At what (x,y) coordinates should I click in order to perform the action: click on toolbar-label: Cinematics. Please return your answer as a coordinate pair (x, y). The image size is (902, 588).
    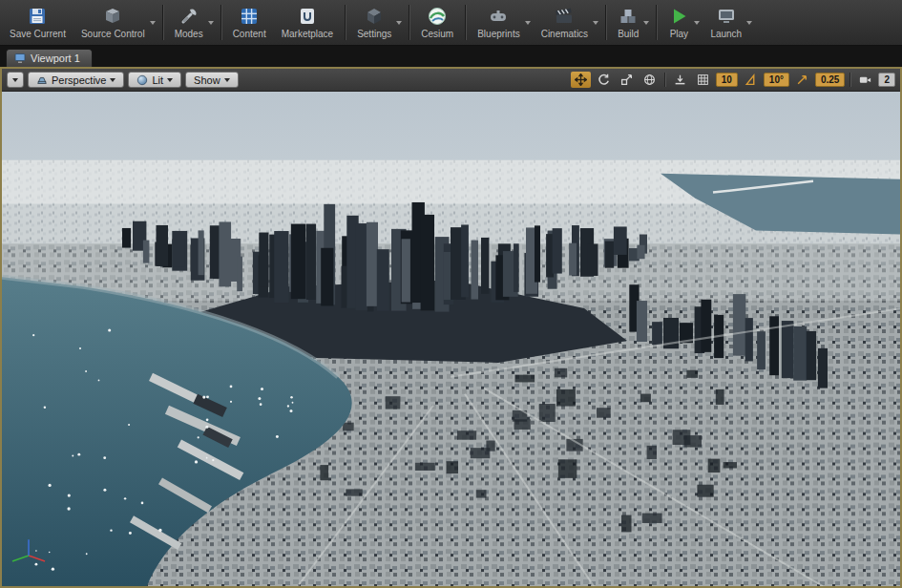
    Looking at the image, I should click on (565, 34).